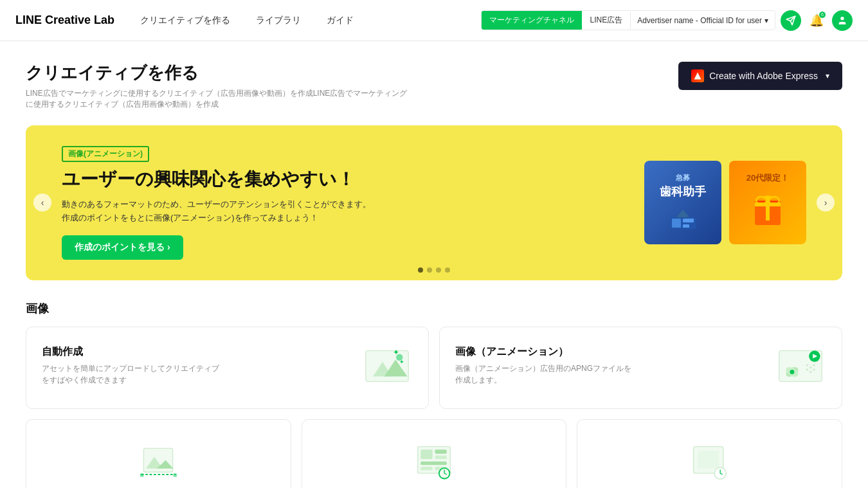 The image size is (868, 488). I want to click on card-blank: 白紙から作成 白紙のキャンバスでクリエイティブを作成します, so click(710, 454).